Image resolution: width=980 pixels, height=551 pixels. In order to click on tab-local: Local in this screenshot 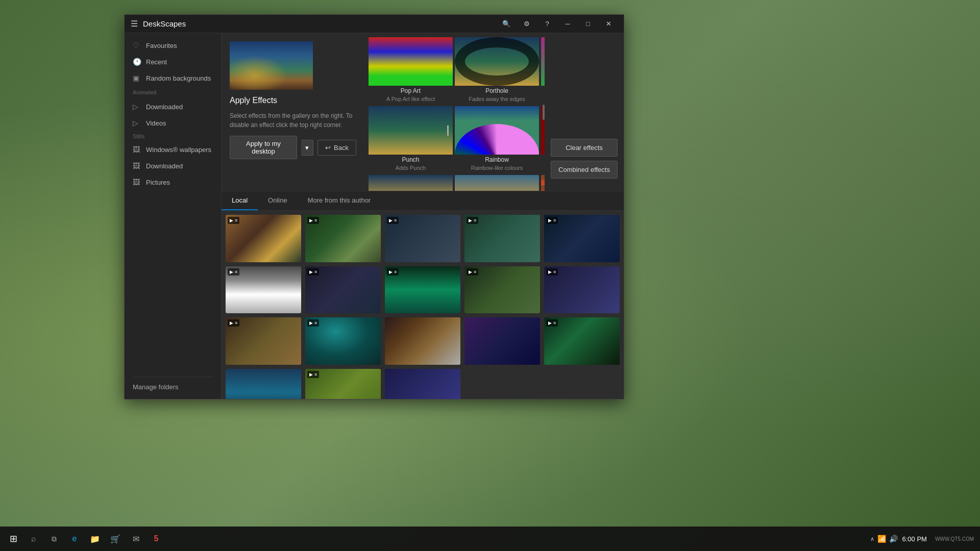, I will do `click(240, 201)`.